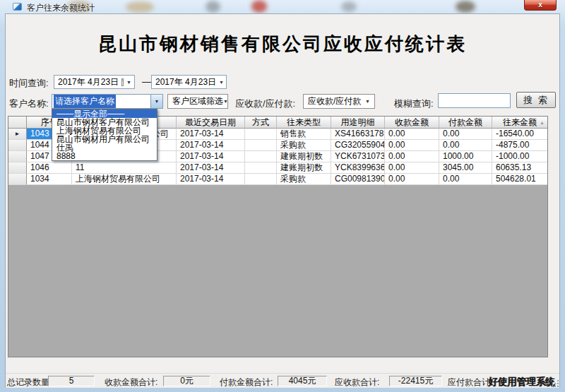  I want to click on search-button: 搜 索, so click(536, 100).